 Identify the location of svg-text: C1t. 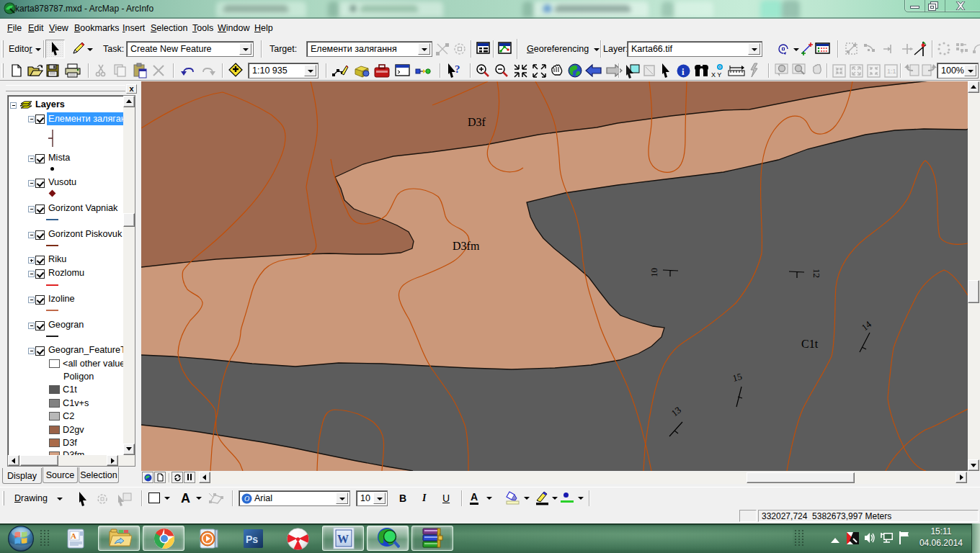
(810, 344).